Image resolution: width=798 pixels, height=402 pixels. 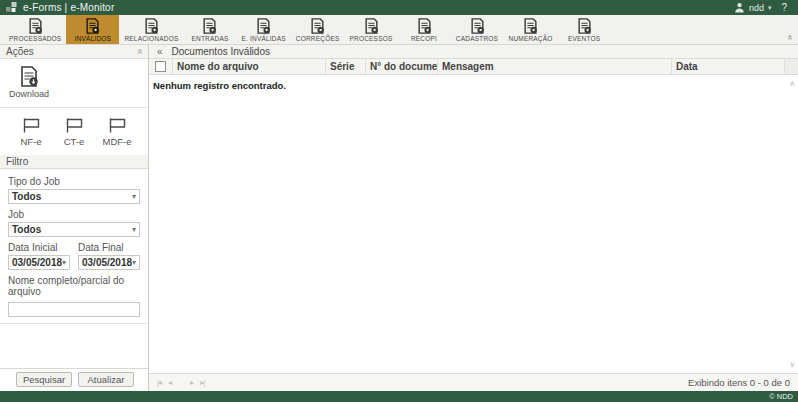 What do you see at coordinates (140, 52) in the screenshot?
I see `collapse-actions-icon: «` at bounding box center [140, 52].